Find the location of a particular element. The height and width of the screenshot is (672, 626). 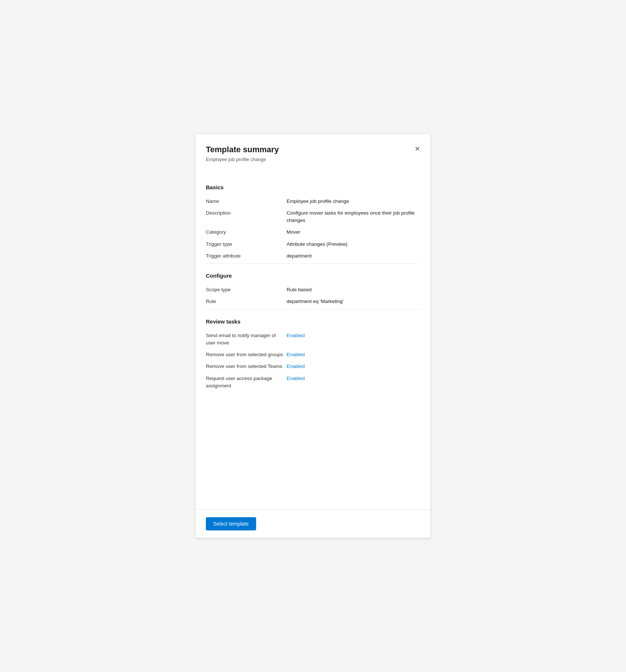

field-row-configure-0: Scope typeRule based is located at coordinates (313, 290).